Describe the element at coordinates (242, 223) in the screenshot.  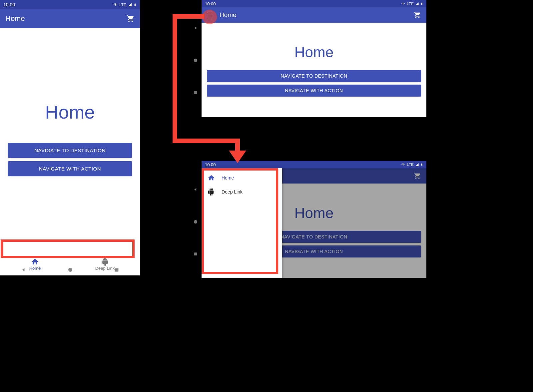
I see `nav-drawer: Home Deep Link` at that location.